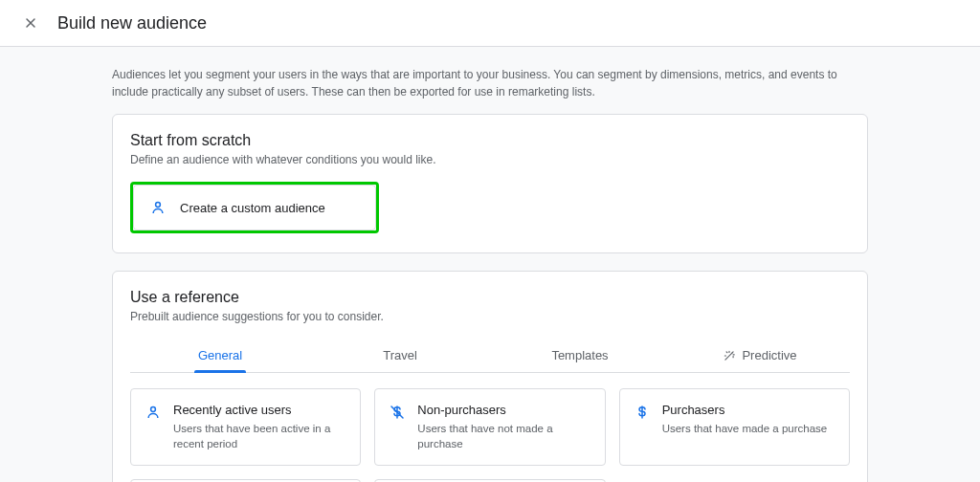 The height and width of the screenshot is (482, 980). What do you see at coordinates (490, 427) in the screenshot?
I see `suggestion-non-purchasers: Non-purchasers Users that have not made …` at bounding box center [490, 427].